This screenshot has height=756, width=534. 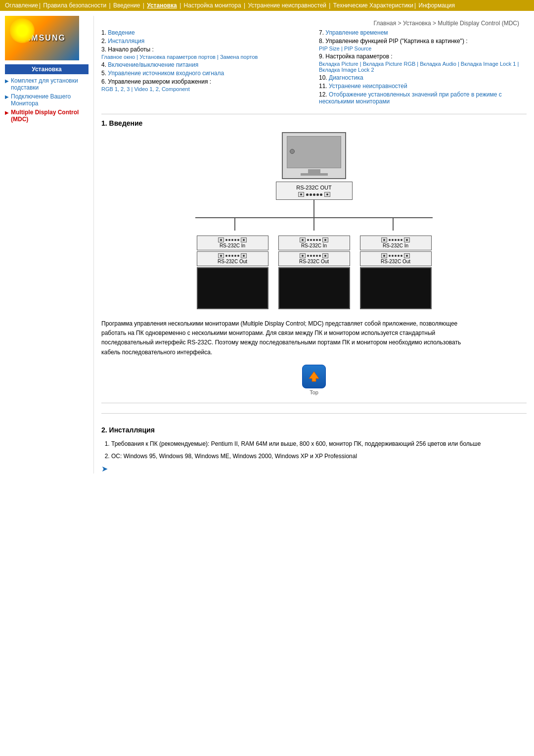 I want to click on top-arrow-icon, so click(x=314, y=377).